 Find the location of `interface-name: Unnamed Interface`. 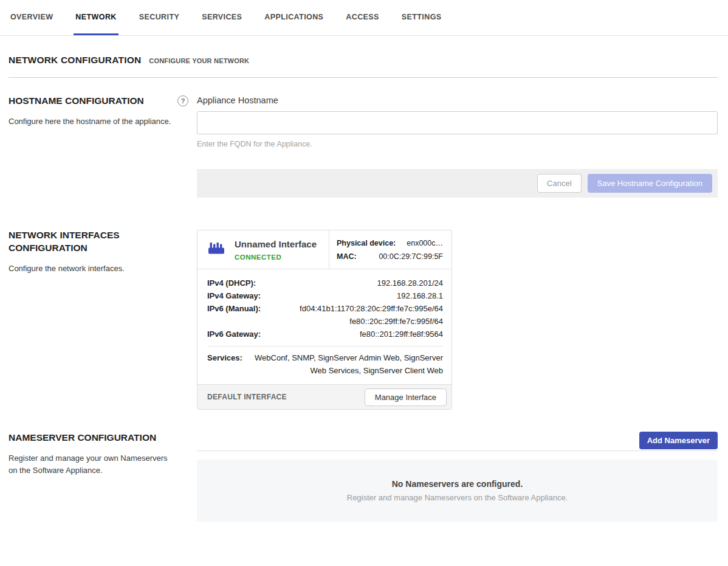

interface-name: Unnamed Interface is located at coordinates (276, 244).